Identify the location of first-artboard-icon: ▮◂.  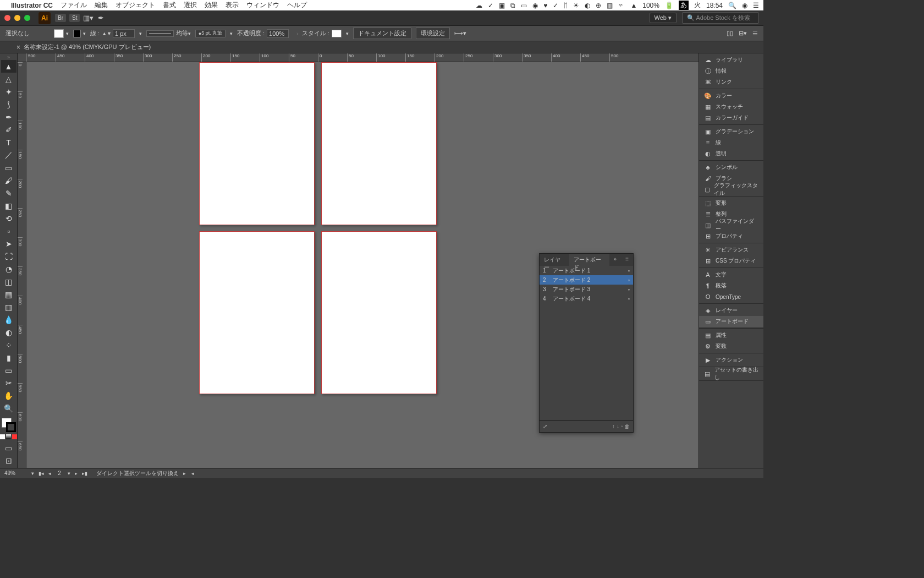
(41, 473).